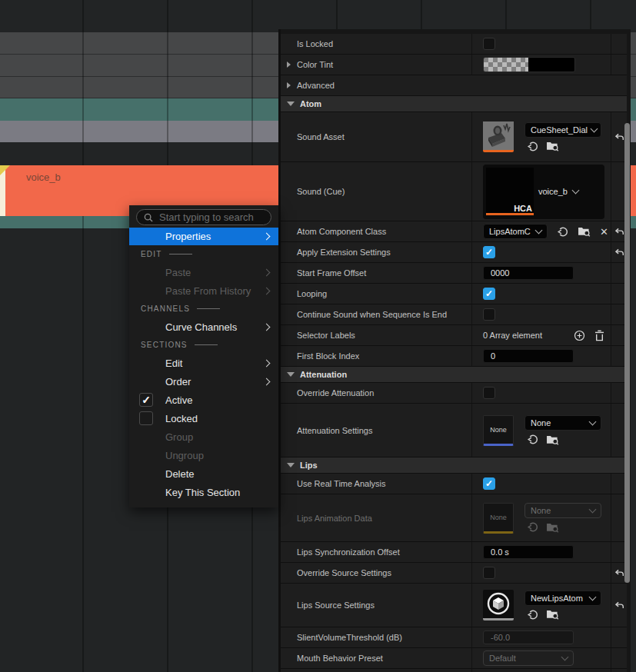 The height and width of the screenshot is (672, 636). What do you see at coordinates (376, 137) in the screenshot?
I see `property-label: Sound Asset` at bounding box center [376, 137].